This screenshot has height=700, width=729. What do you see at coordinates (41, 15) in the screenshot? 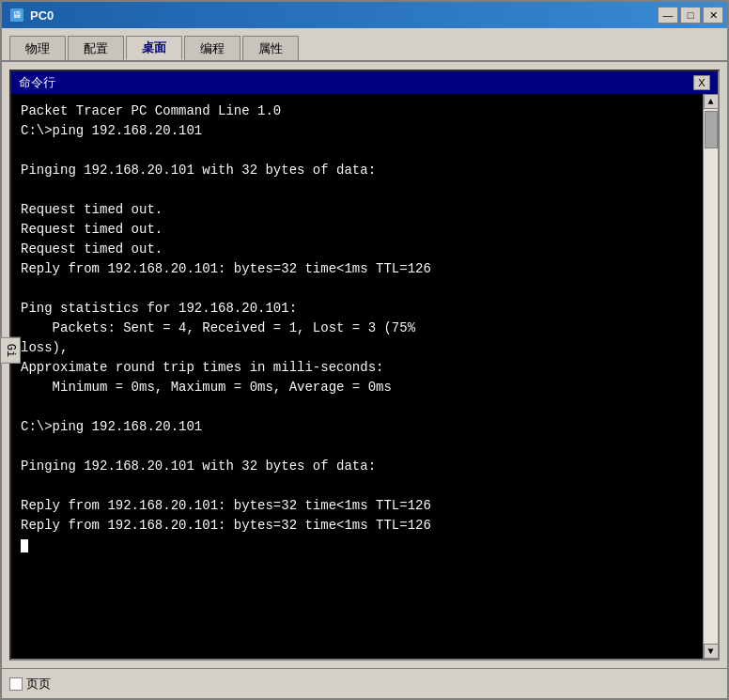
I see `window-title: PC0` at bounding box center [41, 15].